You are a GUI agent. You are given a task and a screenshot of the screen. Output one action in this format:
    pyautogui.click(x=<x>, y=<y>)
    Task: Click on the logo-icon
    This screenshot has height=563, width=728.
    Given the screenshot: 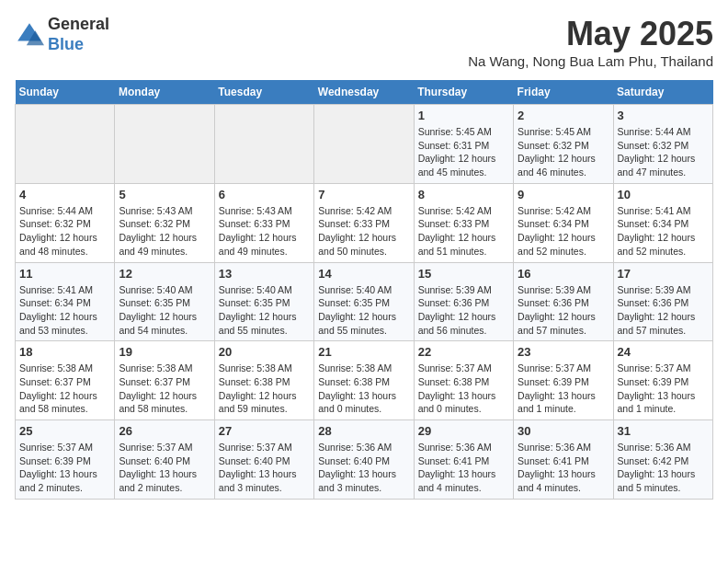 What is the action you would take?
    pyautogui.click(x=29, y=35)
    